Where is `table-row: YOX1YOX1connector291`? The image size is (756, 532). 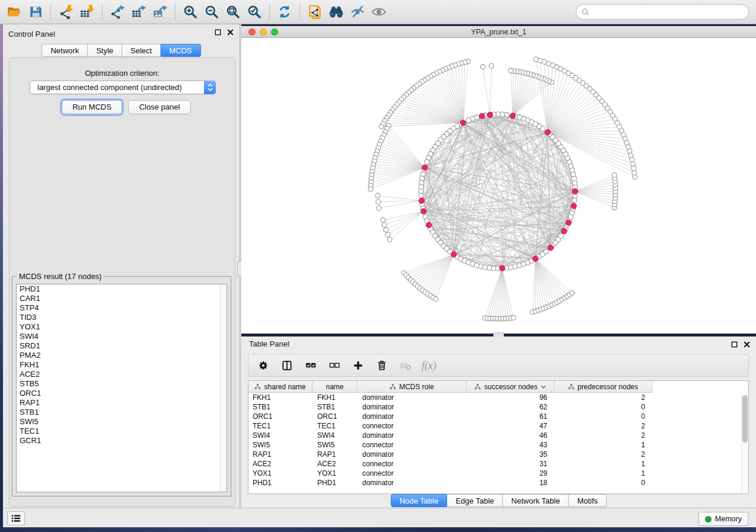
table-row: YOX1YOX1connector291 is located at coordinates (495, 473).